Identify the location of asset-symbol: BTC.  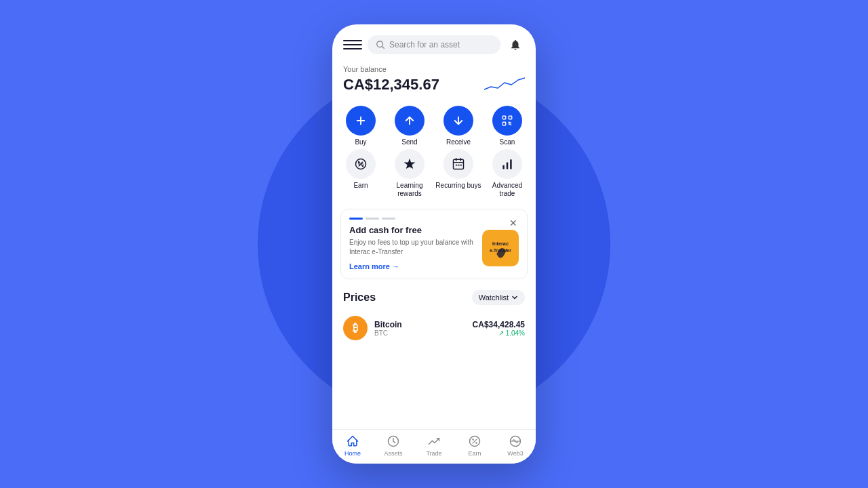
(420, 333).